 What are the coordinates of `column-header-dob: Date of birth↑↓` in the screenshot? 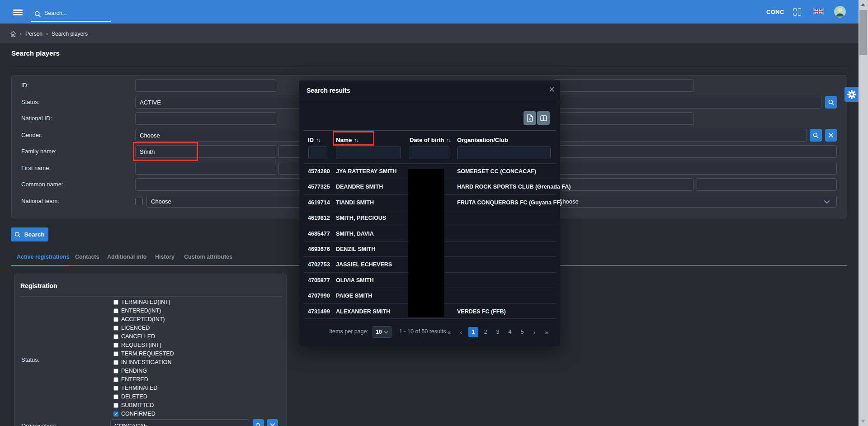 It's located at (430, 140).